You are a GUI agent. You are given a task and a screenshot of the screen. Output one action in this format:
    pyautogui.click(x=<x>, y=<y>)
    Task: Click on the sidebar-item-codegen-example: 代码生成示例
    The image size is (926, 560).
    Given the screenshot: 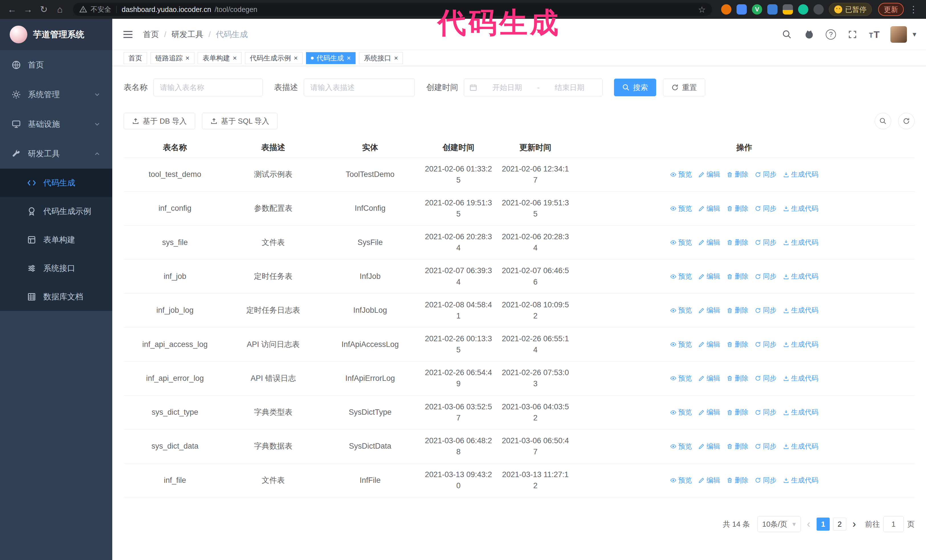 What is the action you would take?
    pyautogui.click(x=56, y=211)
    